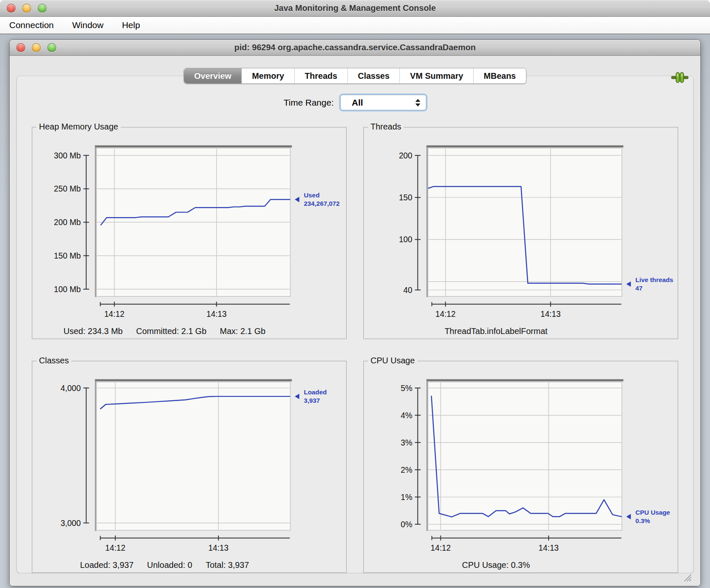 This screenshot has height=588, width=710. Describe the element at coordinates (268, 76) in the screenshot. I see `tab-memory: Memory` at that location.